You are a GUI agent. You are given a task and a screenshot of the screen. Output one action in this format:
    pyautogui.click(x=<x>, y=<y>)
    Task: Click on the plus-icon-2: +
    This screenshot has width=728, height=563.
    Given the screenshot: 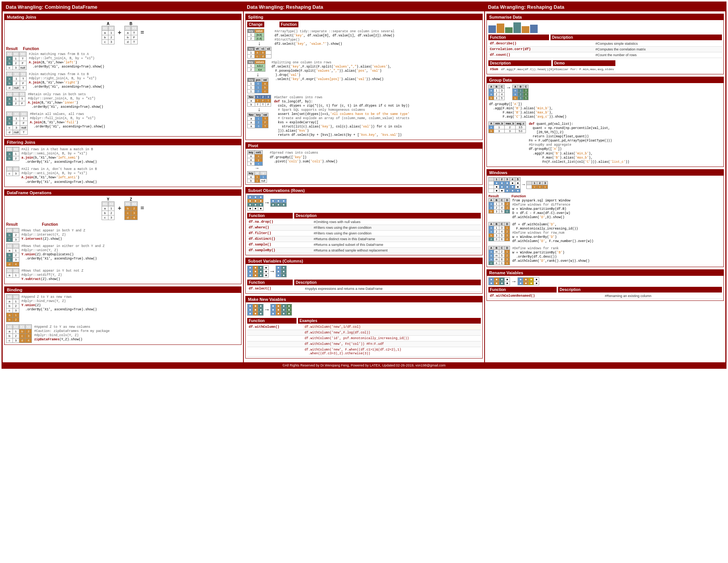 What is the action you would take?
    pyautogui.click(x=119, y=209)
    